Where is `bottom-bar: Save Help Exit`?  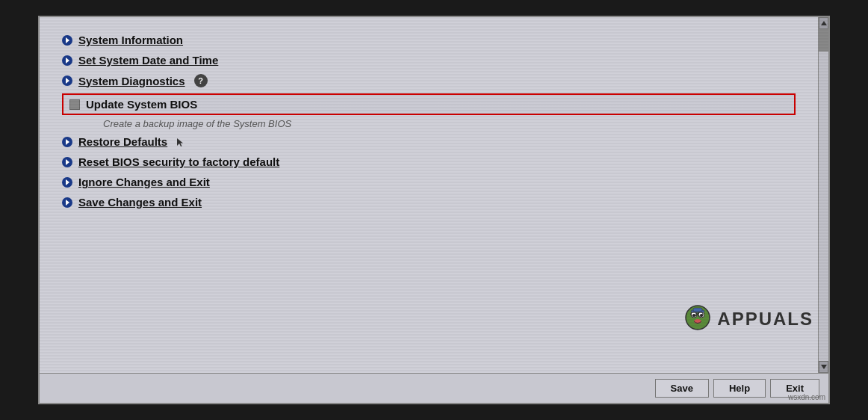 bottom-bar: Save Help Exit is located at coordinates (434, 388).